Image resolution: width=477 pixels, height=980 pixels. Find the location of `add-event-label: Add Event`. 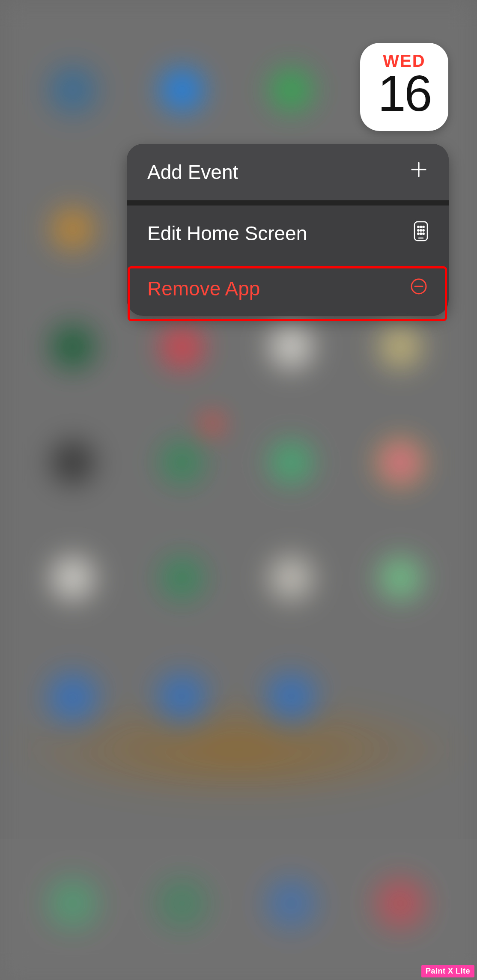

add-event-label: Add Event is located at coordinates (193, 172).